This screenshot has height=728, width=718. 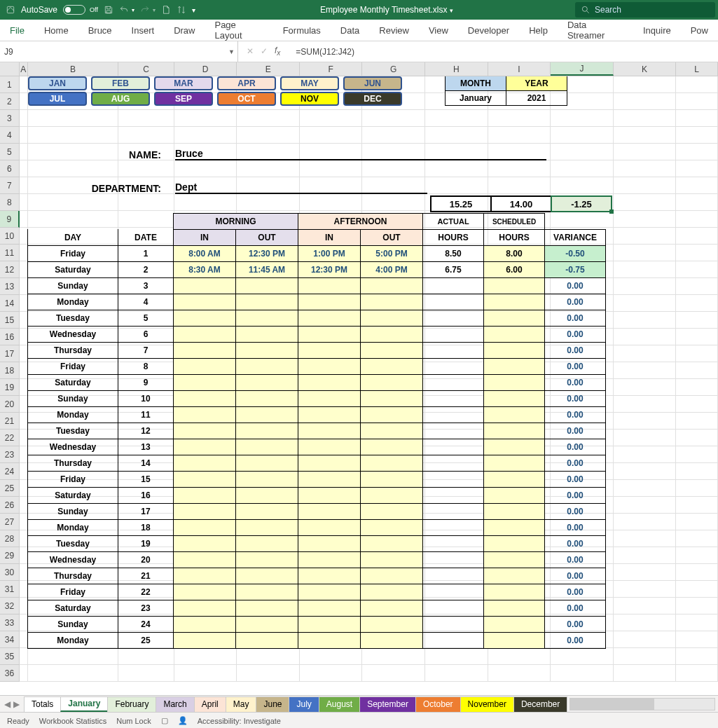 I want to click on cell-r33-c7, so click(x=514, y=592).